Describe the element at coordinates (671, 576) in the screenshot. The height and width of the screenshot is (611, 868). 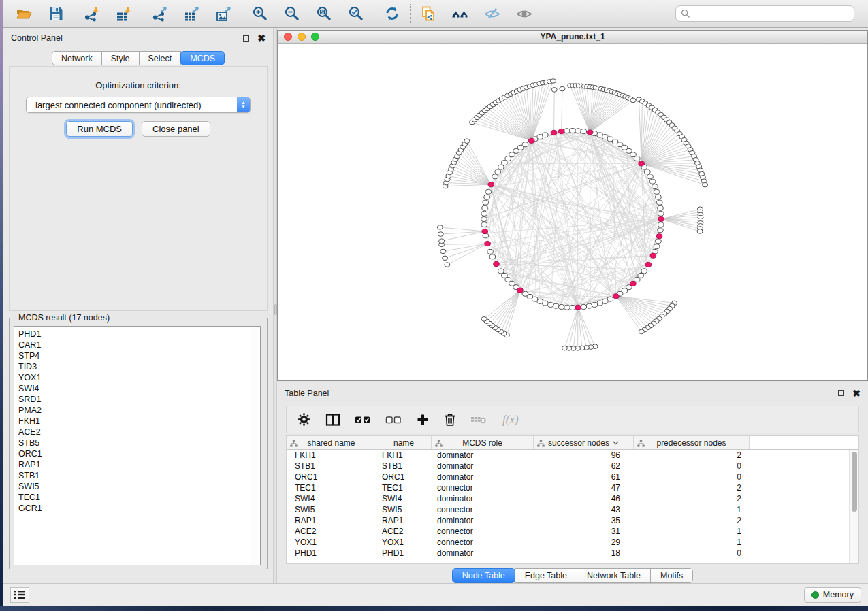
I see `tab-motifs: Motifs` at that location.